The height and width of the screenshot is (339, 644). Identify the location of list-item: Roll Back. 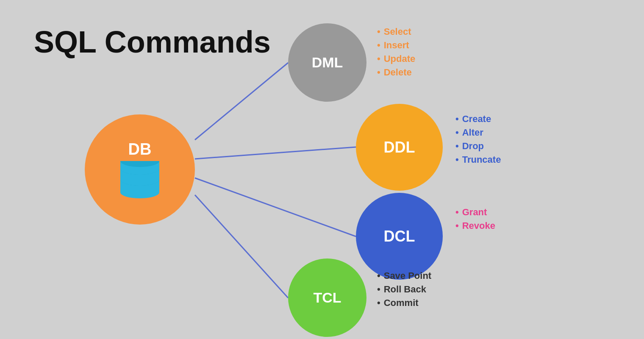
(404, 289).